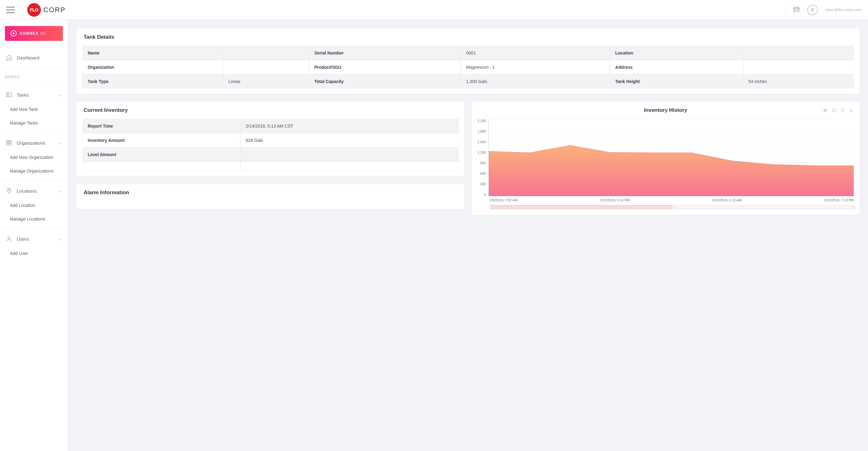  I want to click on cell-label: Tank Height, so click(677, 82).